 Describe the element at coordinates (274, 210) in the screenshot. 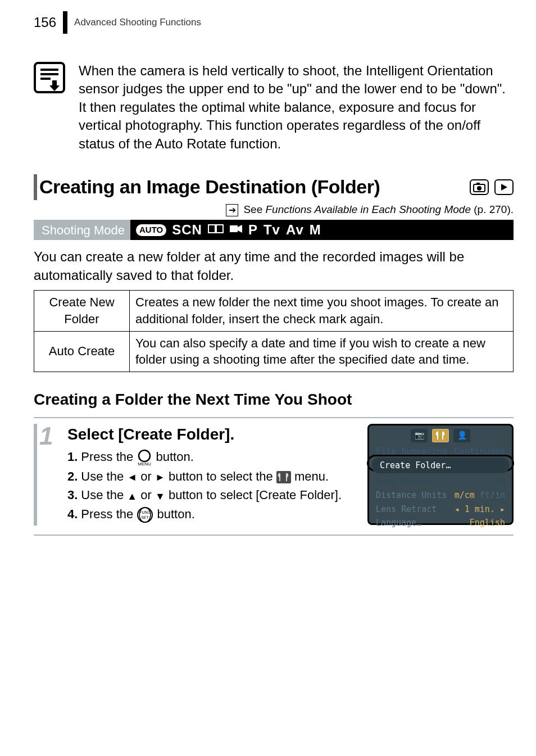

I see `see-reference: ➔ See Functions Available in Each Shooti…` at that location.